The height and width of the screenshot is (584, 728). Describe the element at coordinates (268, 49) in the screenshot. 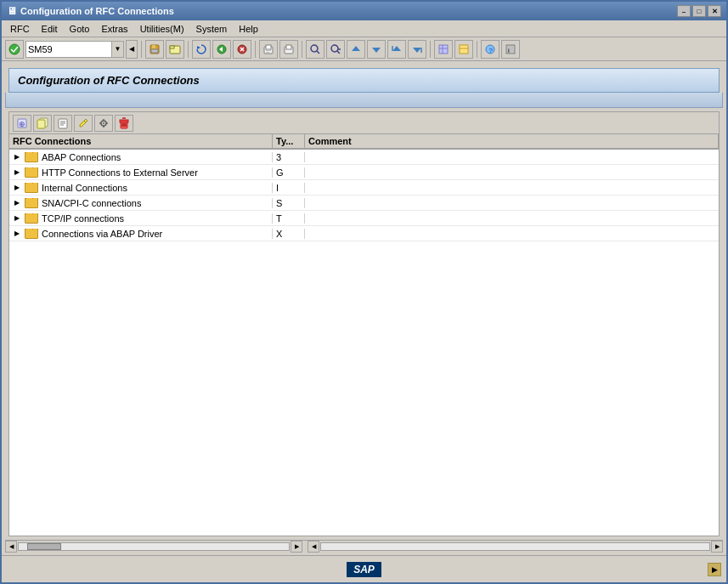

I see `print-button` at that location.